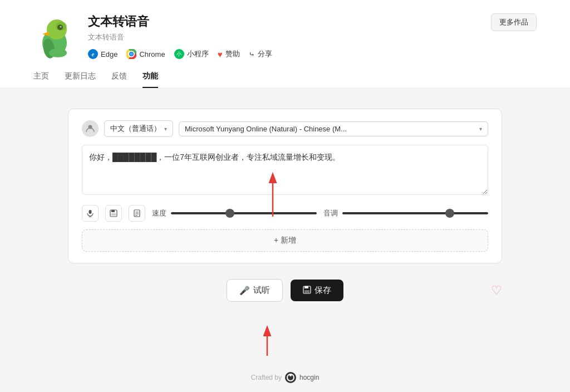 The height and width of the screenshot is (392, 570). What do you see at coordinates (497, 291) in the screenshot?
I see `heart-button: ♡` at bounding box center [497, 291].